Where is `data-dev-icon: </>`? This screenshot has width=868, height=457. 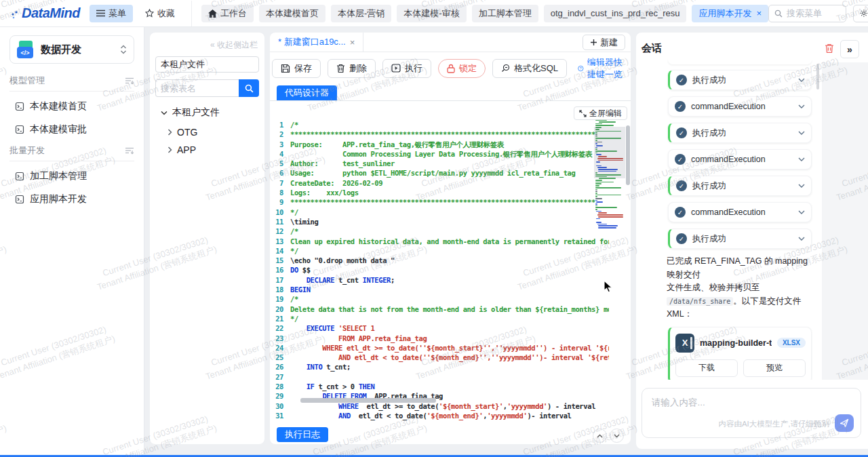 data-dev-icon: </> is located at coordinates (26, 49).